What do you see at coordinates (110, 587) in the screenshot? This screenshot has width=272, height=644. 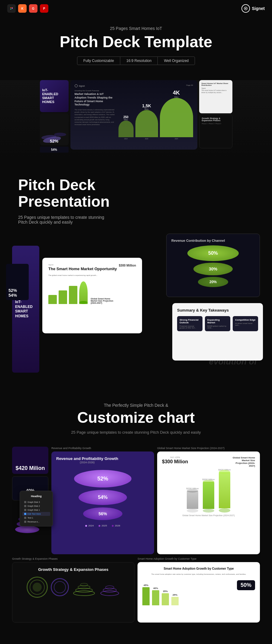 I see `purple-spiral` at bounding box center [110, 587].